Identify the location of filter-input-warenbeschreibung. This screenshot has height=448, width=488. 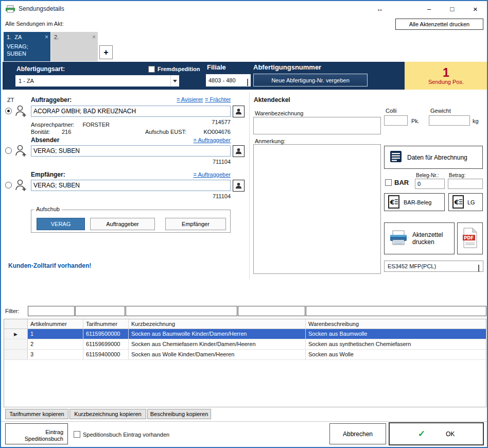
(396, 311).